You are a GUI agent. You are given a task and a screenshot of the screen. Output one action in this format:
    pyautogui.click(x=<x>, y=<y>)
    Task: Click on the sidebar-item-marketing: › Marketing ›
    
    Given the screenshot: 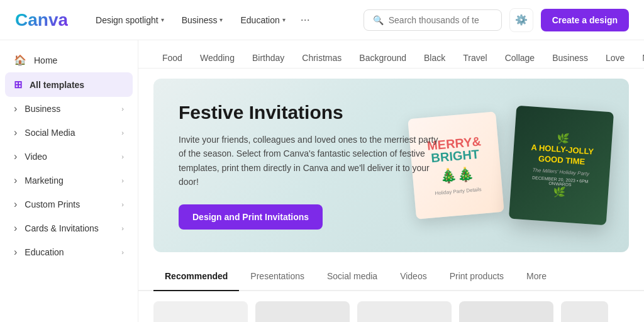 What is the action you would take?
    pyautogui.click(x=69, y=180)
    